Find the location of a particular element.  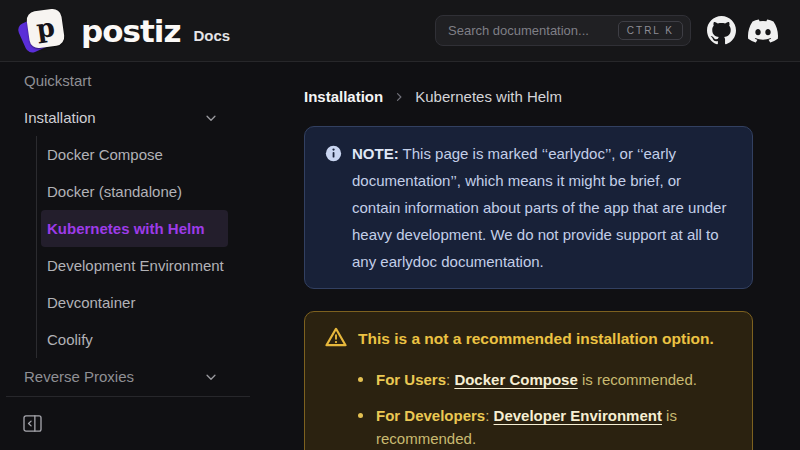

sidebar-item-devcontainer: Devcontainer is located at coordinates (134, 302).